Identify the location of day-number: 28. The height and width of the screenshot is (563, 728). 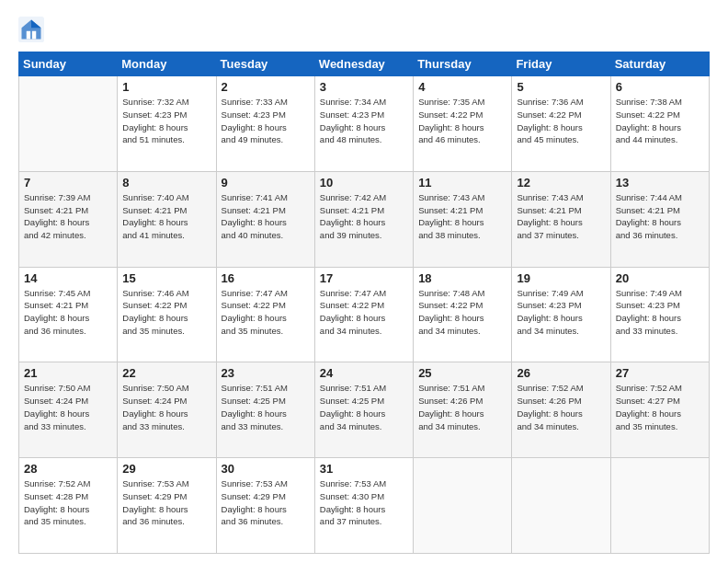
(68, 469).